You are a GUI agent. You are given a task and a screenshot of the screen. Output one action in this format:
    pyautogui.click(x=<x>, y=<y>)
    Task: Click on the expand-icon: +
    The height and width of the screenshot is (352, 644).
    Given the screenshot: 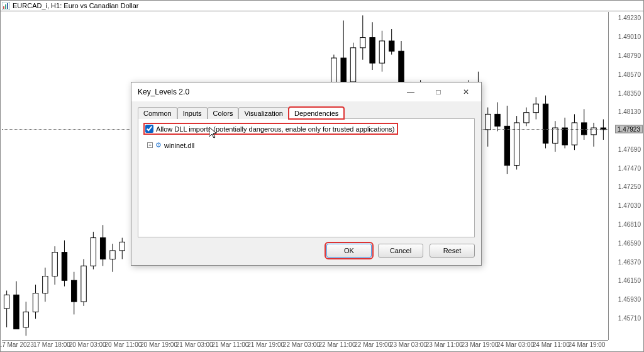 What is the action you would take?
    pyautogui.click(x=150, y=145)
    